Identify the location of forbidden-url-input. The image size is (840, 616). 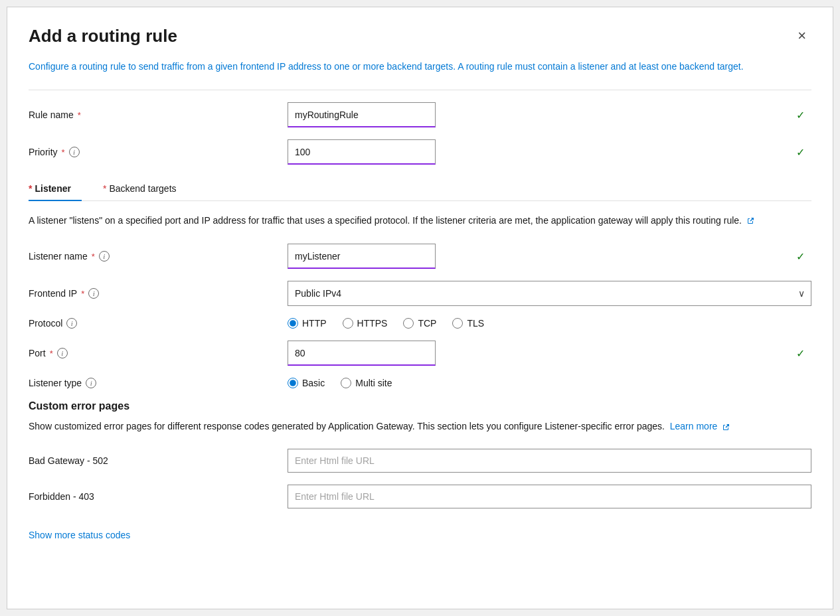
(550, 497).